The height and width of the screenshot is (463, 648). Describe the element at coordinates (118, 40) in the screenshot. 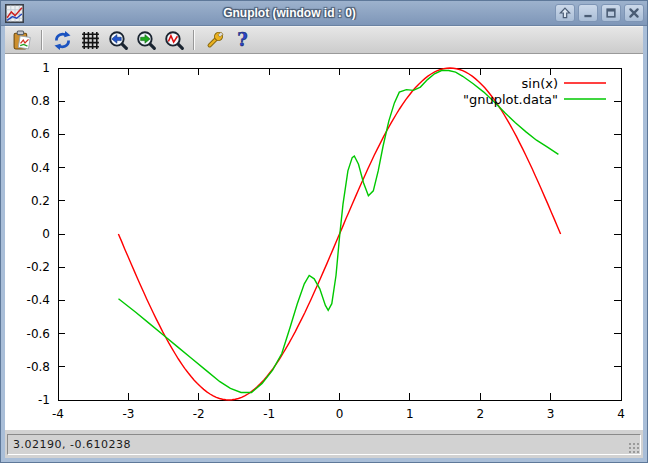

I see `zoom-previous-button` at that location.